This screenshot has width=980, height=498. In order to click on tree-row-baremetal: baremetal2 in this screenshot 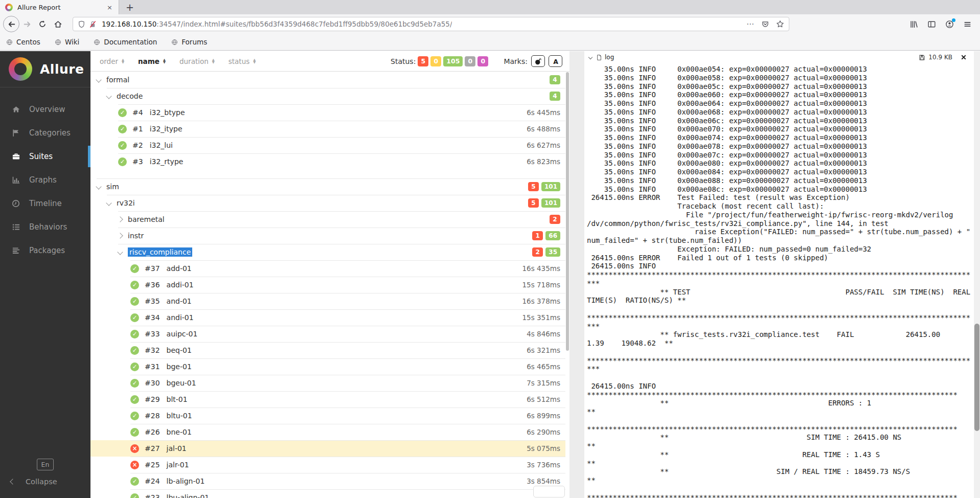, I will do `click(328, 219)`.